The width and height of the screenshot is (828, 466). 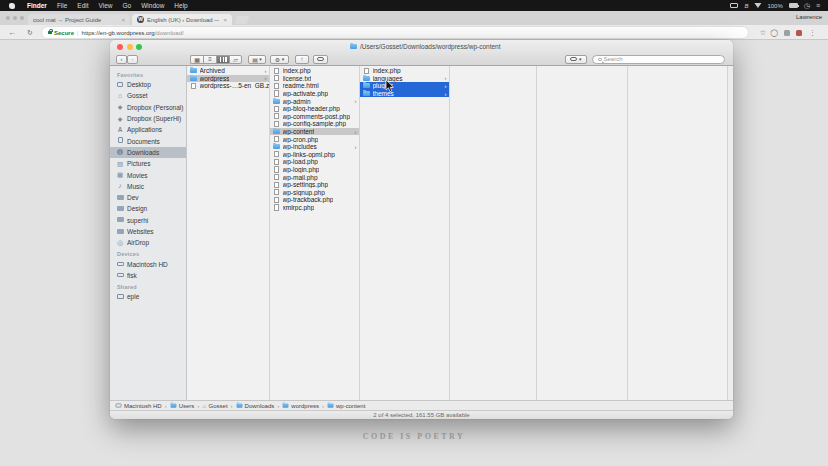 I want to click on finder-column-3: index.phplanguages›plugins›themes›, so click(x=405, y=233).